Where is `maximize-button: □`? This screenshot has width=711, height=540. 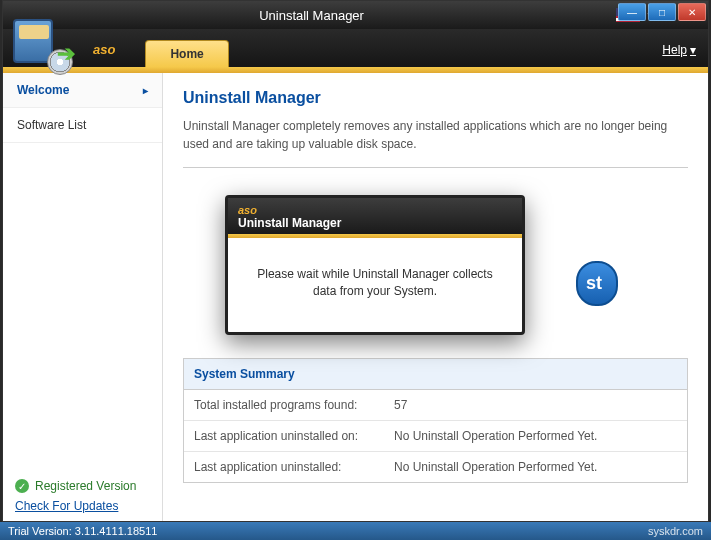
maximize-button: □ is located at coordinates (662, 12).